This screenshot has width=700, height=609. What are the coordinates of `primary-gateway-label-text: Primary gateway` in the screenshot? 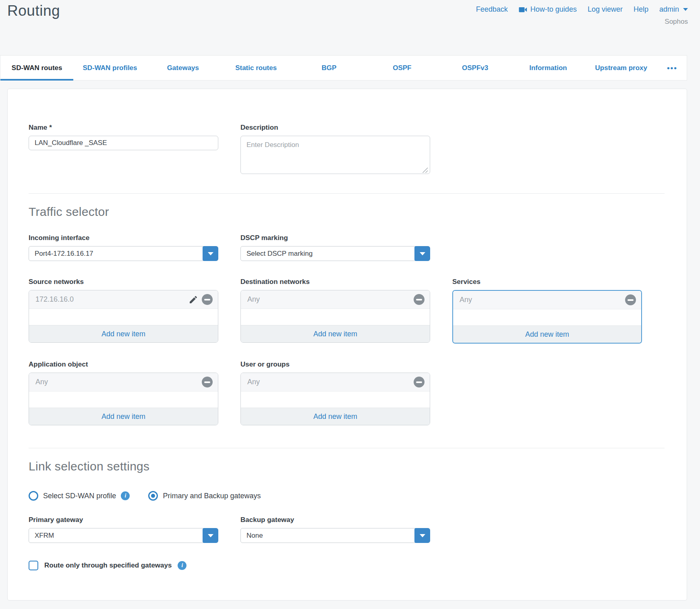 It's located at (56, 520).